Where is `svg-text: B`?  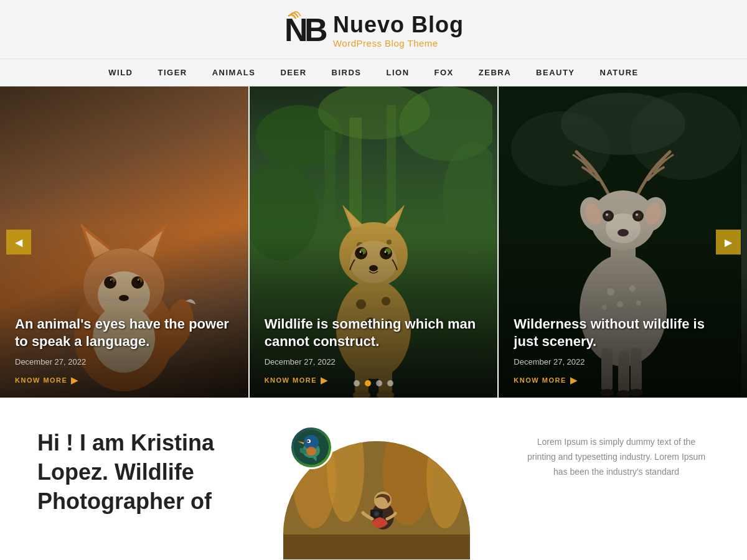 svg-text: B is located at coordinates (316, 30).